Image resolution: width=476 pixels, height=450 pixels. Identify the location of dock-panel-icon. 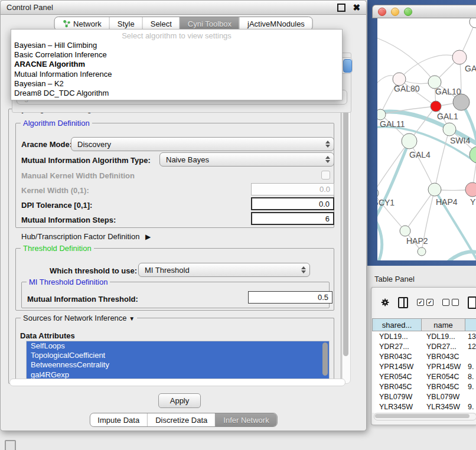
(11, 445).